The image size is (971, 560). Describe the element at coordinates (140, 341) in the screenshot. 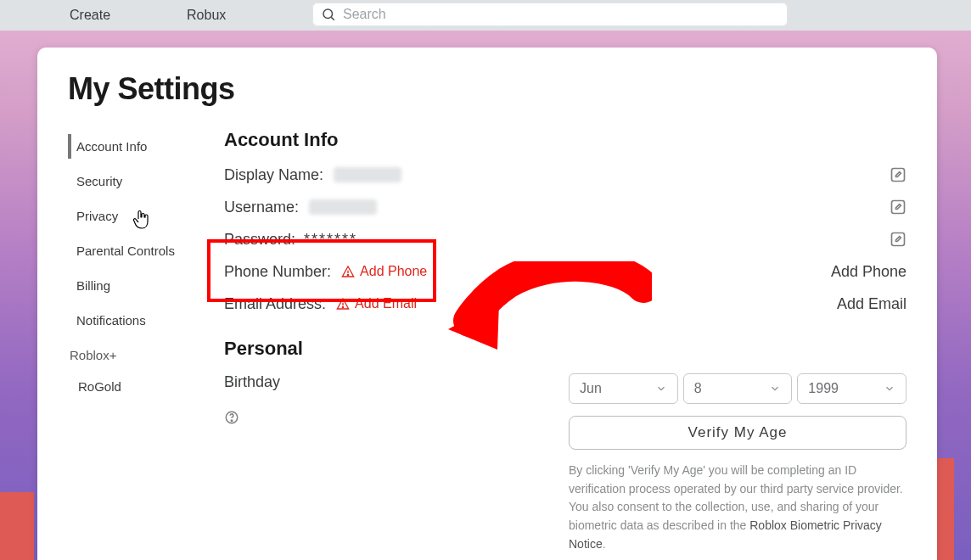

I see `settings-sidebar: Account Info Security Privacy Parental C…` at that location.